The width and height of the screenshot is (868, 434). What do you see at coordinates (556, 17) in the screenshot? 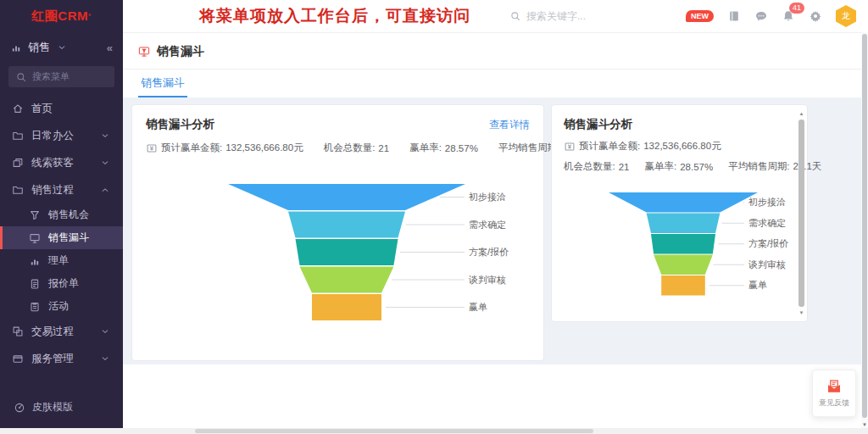
I see `global-search-placeholder: 搜索关键字...` at bounding box center [556, 17].